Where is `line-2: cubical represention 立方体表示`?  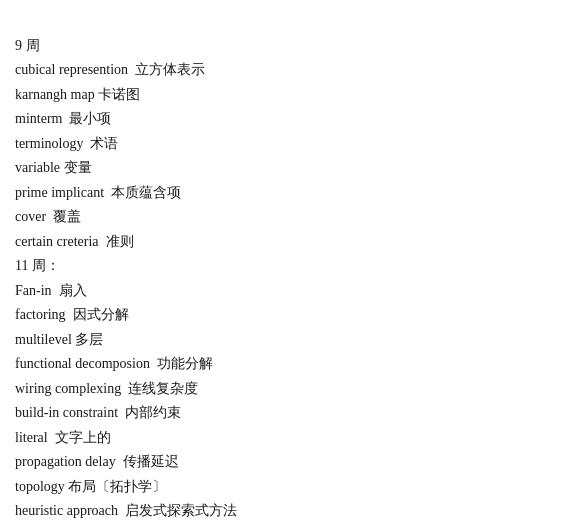
line-2: cubical represention 立方体表示 is located at coordinates (293, 70).